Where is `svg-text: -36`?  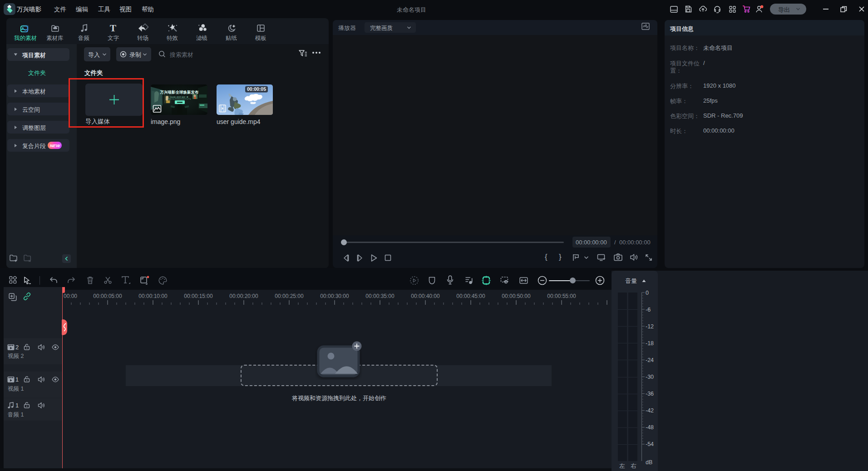 svg-text: -36 is located at coordinates (650, 394).